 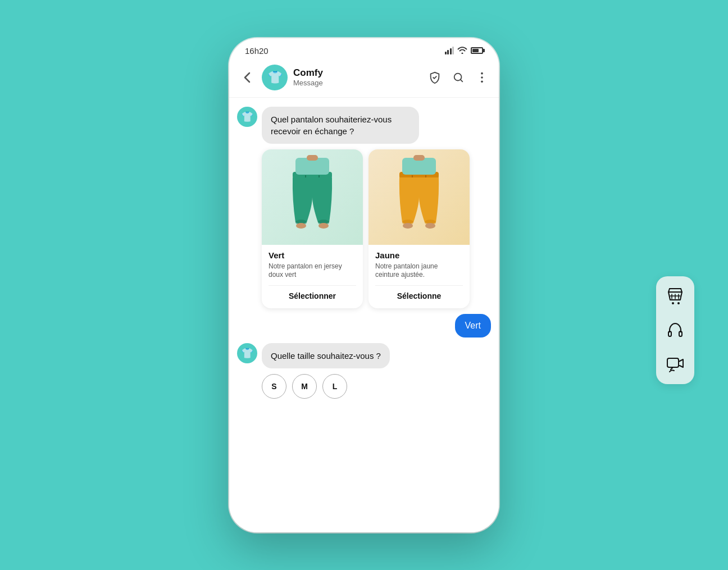 I want to click on bot-message-2: Quelle taille souhaitez-vous ?, so click(x=326, y=356).